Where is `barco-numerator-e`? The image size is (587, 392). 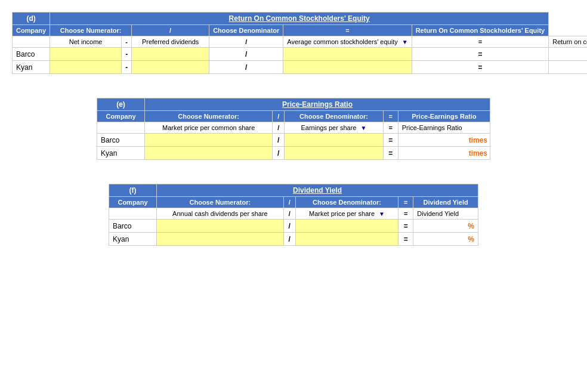 barco-numerator-e is located at coordinates (209, 140).